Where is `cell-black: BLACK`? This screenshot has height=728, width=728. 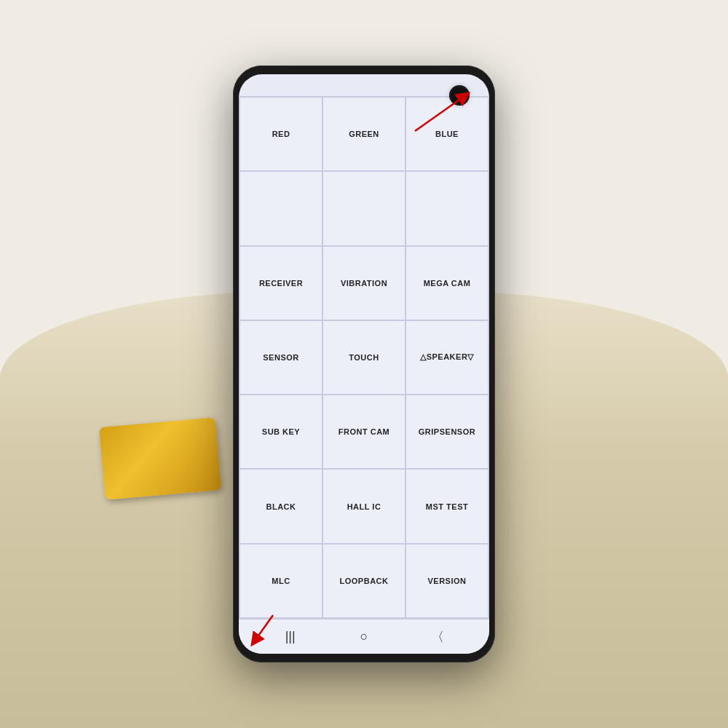
cell-black: BLACK is located at coordinates (281, 506).